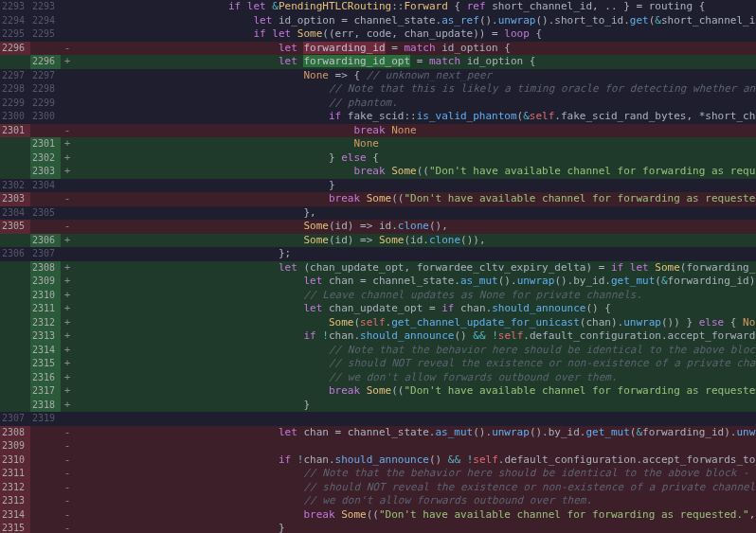 This screenshot has height=533, width=756. Describe the element at coordinates (15, 104) in the screenshot. I see `line-number-old: 2299` at that location.